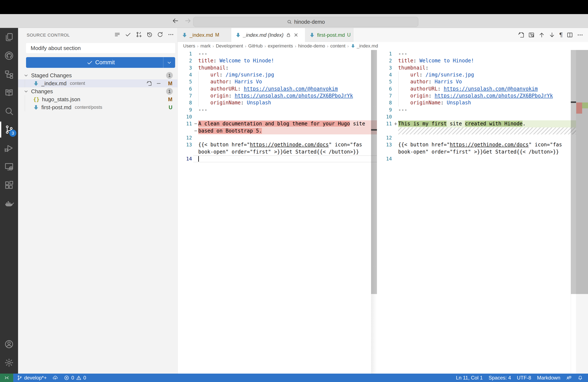 This screenshot has width=588, height=382. Describe the element at coordinates (128, 35) in the screenshot. I see `commit-check-icon` at that location.